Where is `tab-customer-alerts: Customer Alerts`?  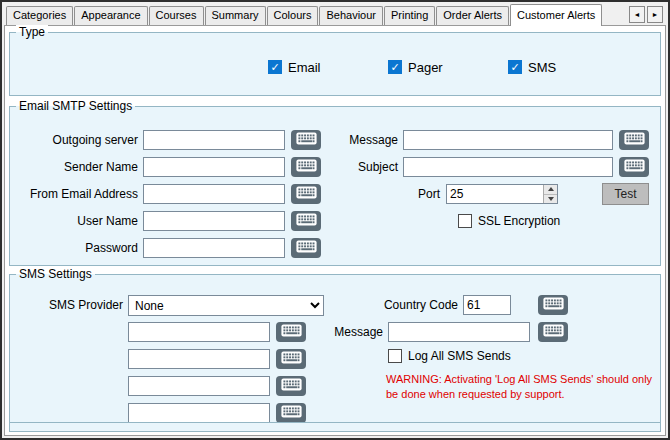
tab-customer-alerts: Customer Alerts is located at coordinates (556, 15).